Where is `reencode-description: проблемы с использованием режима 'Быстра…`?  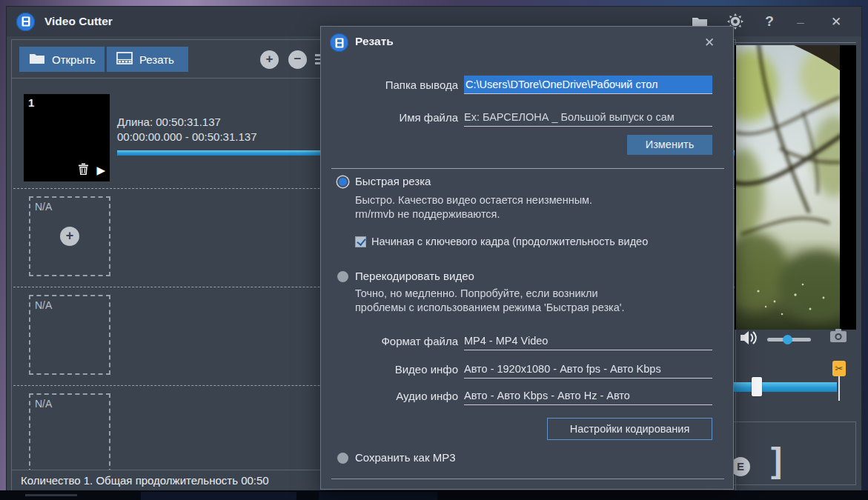 reencode-description: проблемы с использованием режима 'Быстра… is located at coordinates (490, 307).